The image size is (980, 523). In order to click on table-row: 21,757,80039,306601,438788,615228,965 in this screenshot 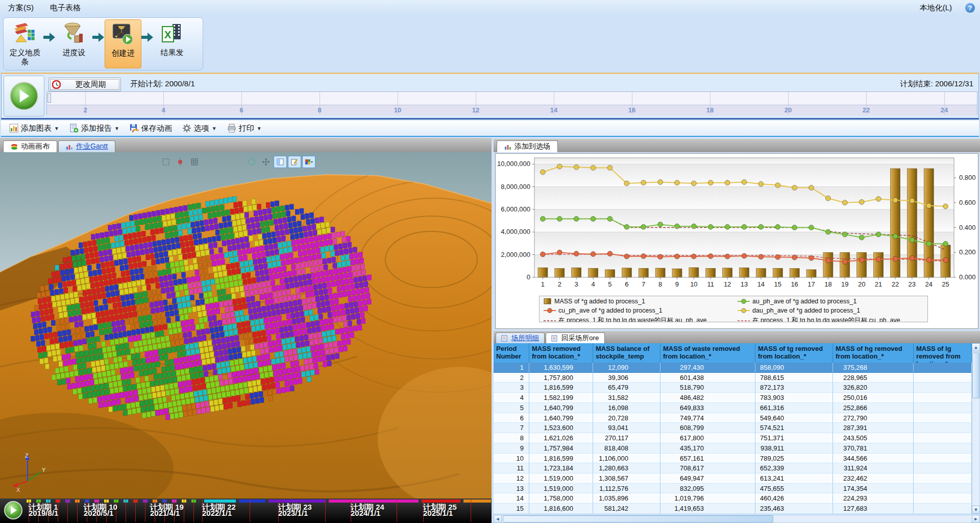, I will do `click(733, 378)`.